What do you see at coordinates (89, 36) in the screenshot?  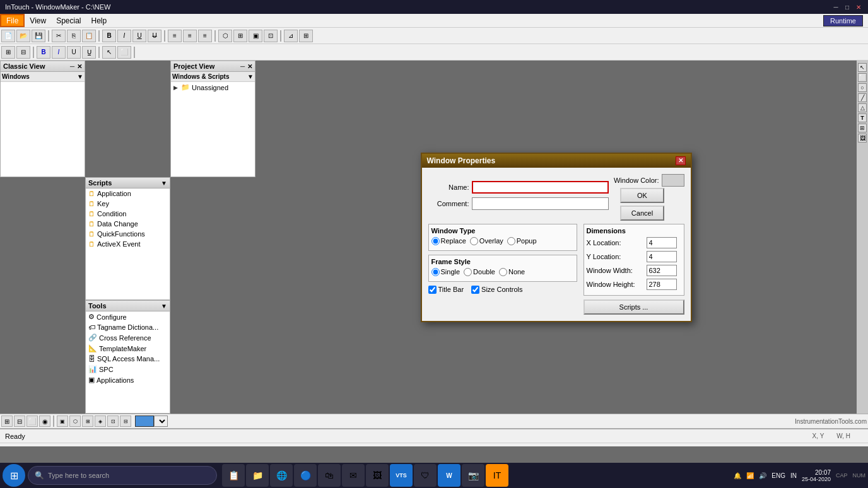 I see `toolbar-paste: 📋` at bounding box center [89, 36].